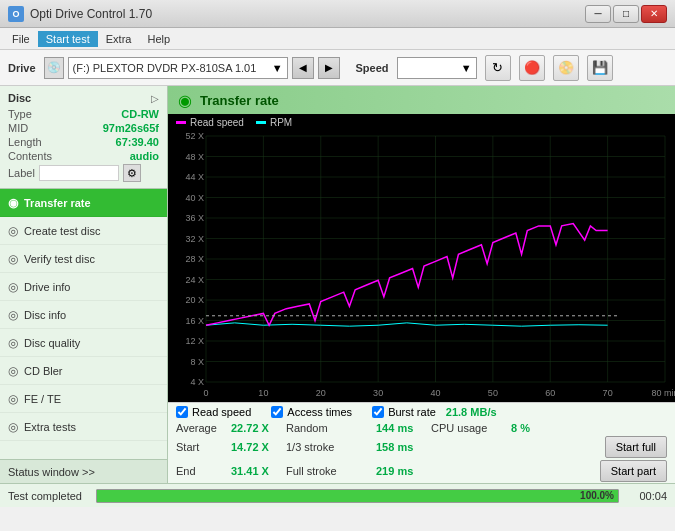  Describe the element at coordinates (258, 447) in the screenshot. I see `start-value: 14.72 X` at that location.